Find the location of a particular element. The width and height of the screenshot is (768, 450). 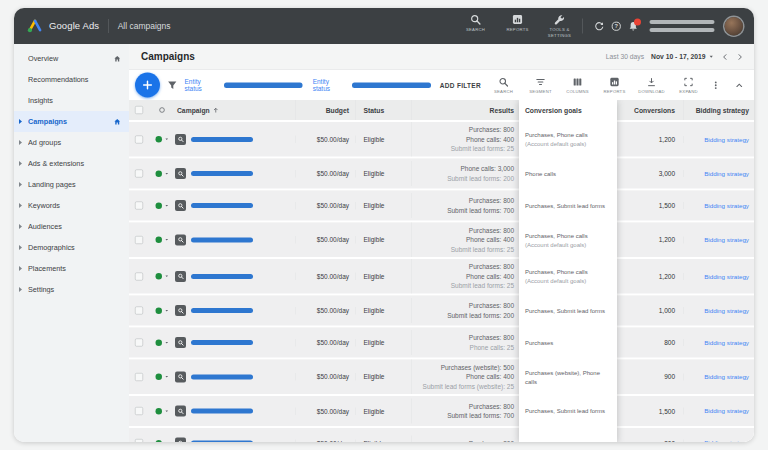

campaign-row: $50.00/dayEligiblePurchases: 800Phone ca… is located at coordinates (442, 242).